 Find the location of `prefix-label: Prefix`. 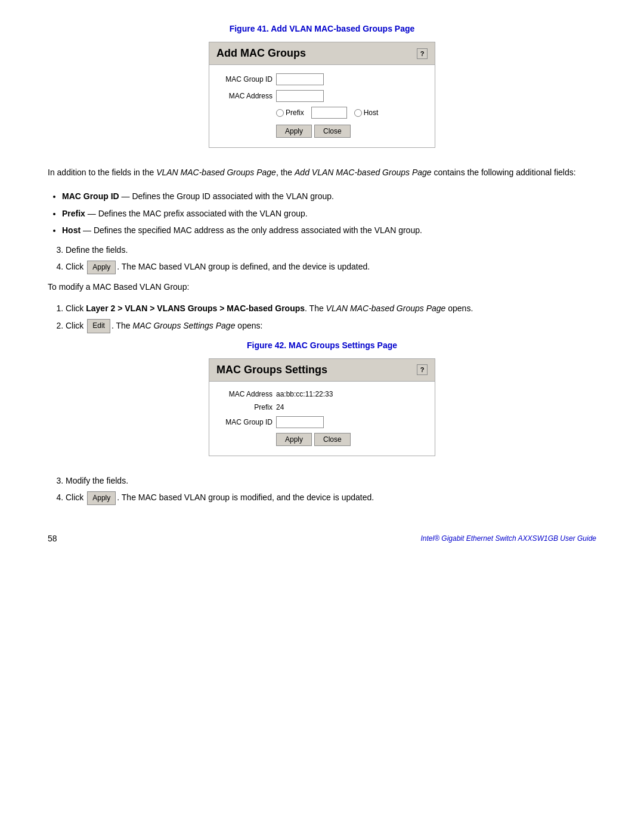

prefix-label: Prefix is located at coordinates (295, 113).